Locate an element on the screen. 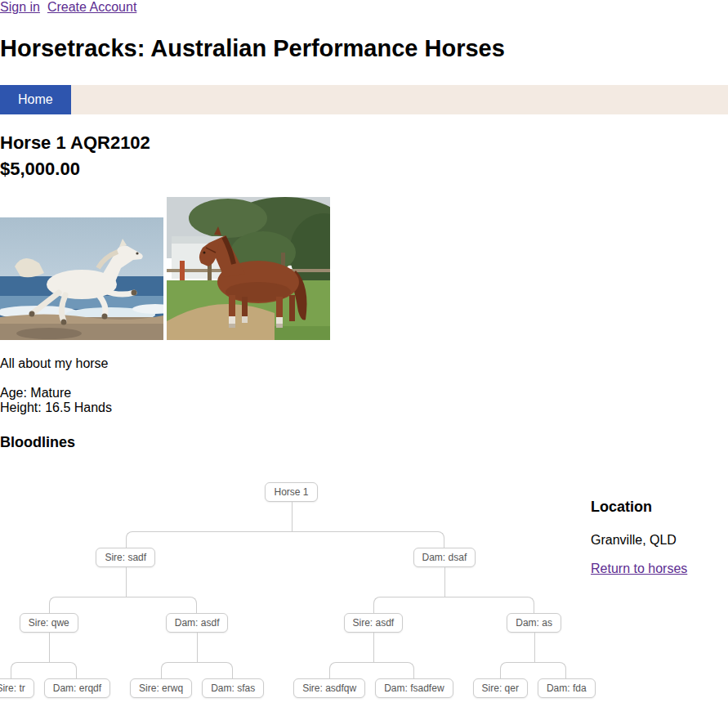 The width and height of the screenshot is (728, 725). tree-branch: Sire: qer is located at coordinates (500, 680).